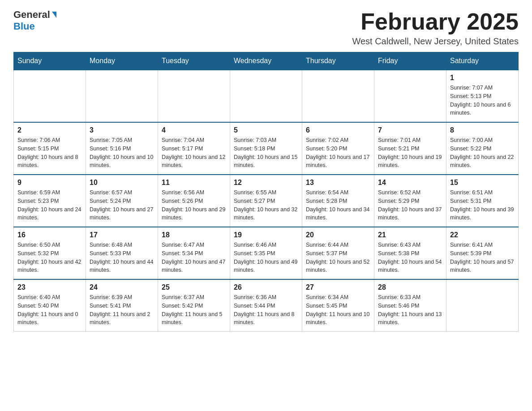  What do you see at coordinates (339, 201) in the screenshot?
I see `calendar-cell: 13Sunrise: 6:54 AMSunset: 5:28 PMDayligh…` at bounding box center [339, 201].